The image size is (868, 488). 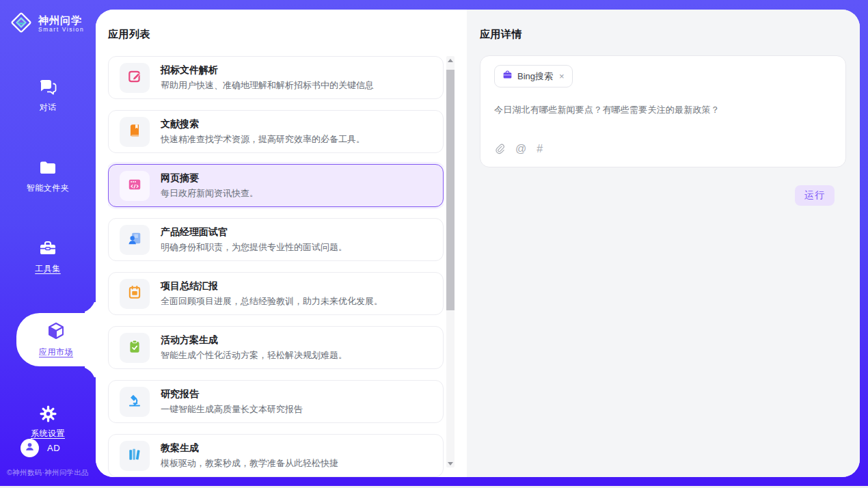 I want to click on brand-name: 神州问学, so click(x=62, y=21).